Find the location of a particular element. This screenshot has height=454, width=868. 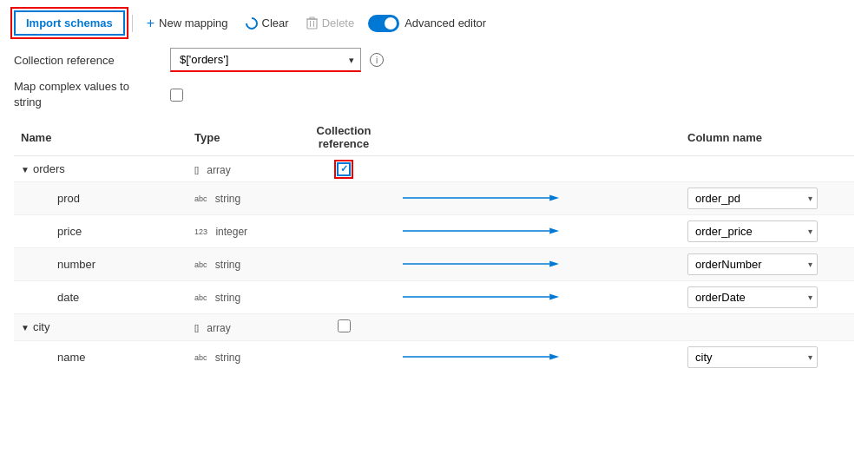

cell-type: 123 integer is located at coordinates (240, 231).